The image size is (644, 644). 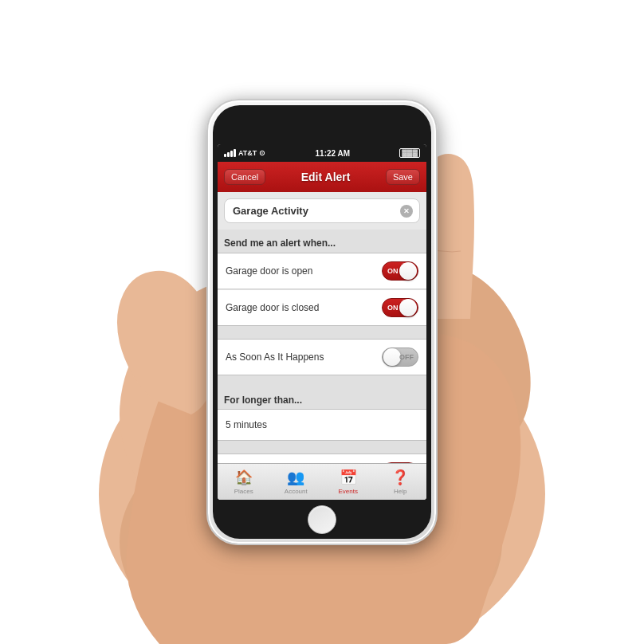 I want to click on garage-open-toggle-knob, so click(x=408, y=271).